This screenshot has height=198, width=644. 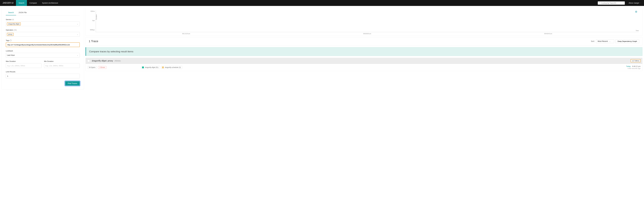 I want to click on deep-dependency-graph-button: Deep Dependency Graph, so click(x=628, y=42).